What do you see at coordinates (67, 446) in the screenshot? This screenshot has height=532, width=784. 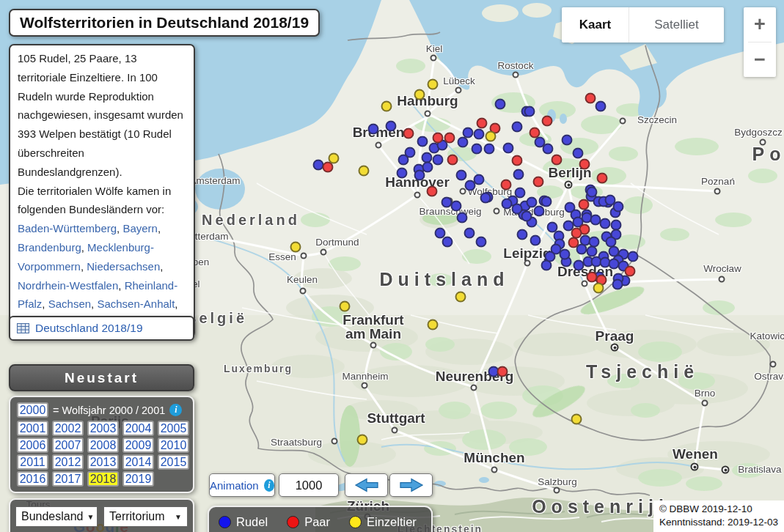 I see `year-button-2007: 2007` at bounding box center [67, 446].